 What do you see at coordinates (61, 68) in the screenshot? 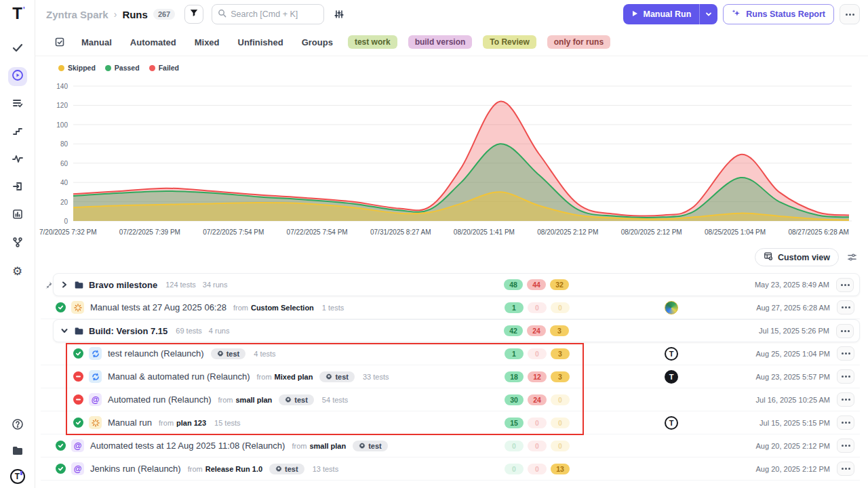
I see `legend-dot` at bounding box center [61, 68].